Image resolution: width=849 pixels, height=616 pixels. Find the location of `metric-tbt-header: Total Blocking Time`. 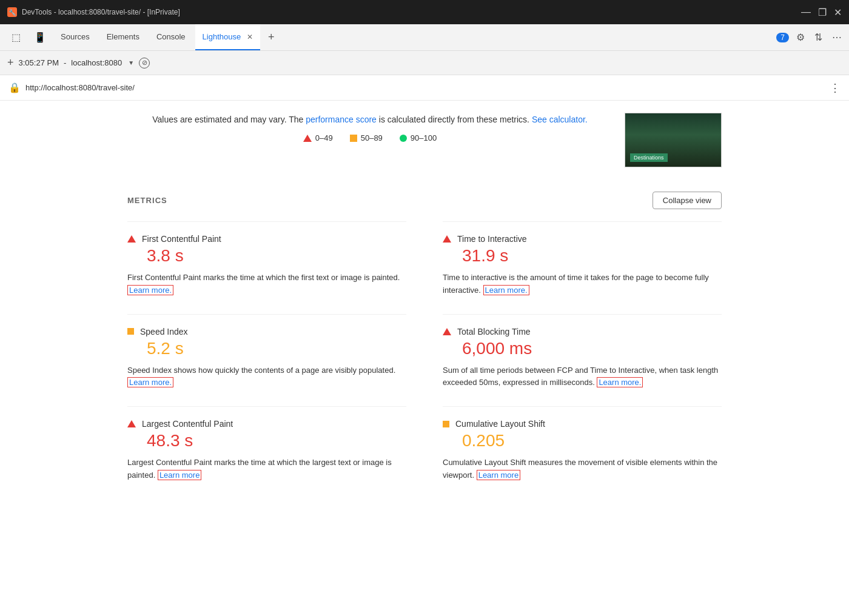

metric-tbt-header: Total Blocking Time is located at coordinates (582, 332).